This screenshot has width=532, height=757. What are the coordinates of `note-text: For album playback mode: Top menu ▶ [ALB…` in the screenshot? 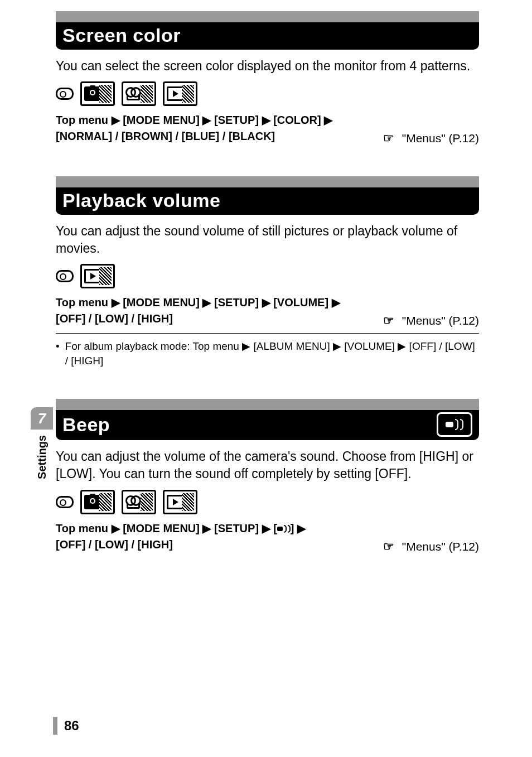 It's located at (272, 354).